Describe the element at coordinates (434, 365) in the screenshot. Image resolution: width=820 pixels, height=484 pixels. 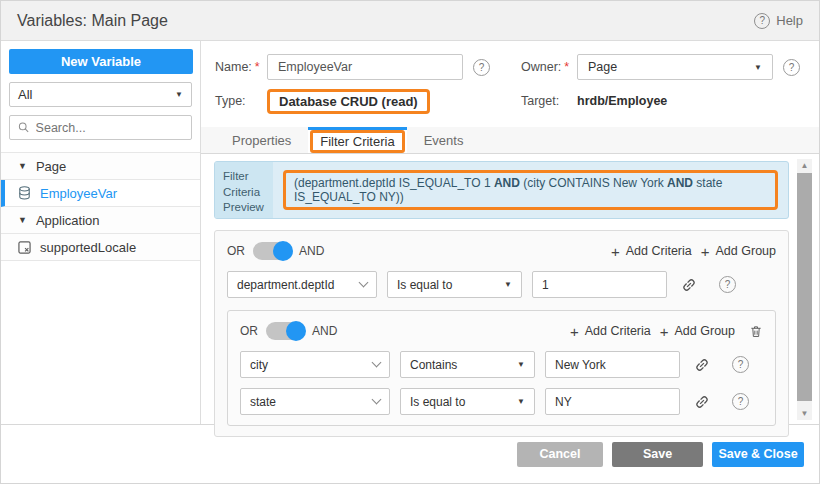
I see `operator-select-value: Contains` at that location.